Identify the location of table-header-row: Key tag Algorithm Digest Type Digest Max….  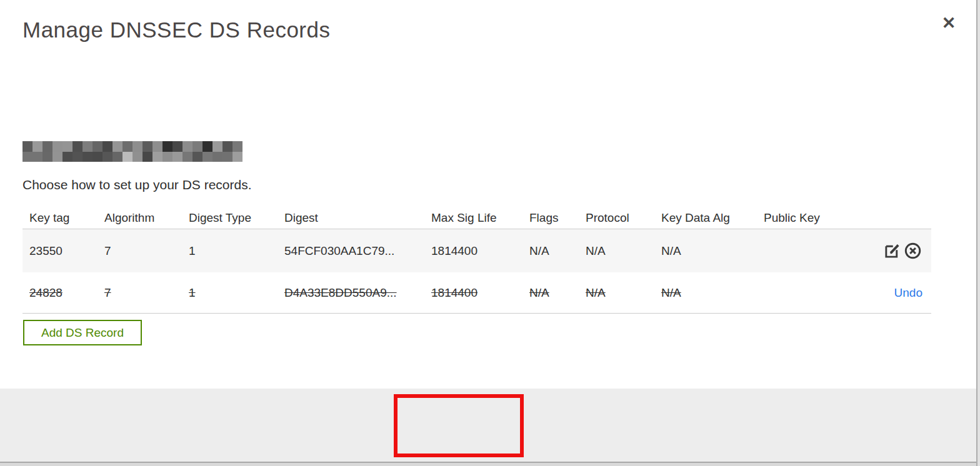
(477, 217).